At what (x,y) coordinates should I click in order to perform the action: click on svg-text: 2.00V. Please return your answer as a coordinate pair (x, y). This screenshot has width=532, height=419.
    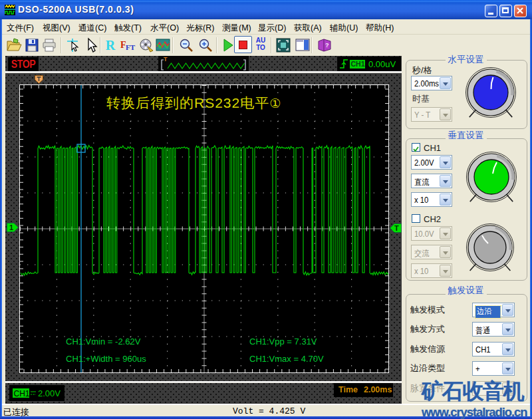
    Looking at the image, I should click on (49, 394).